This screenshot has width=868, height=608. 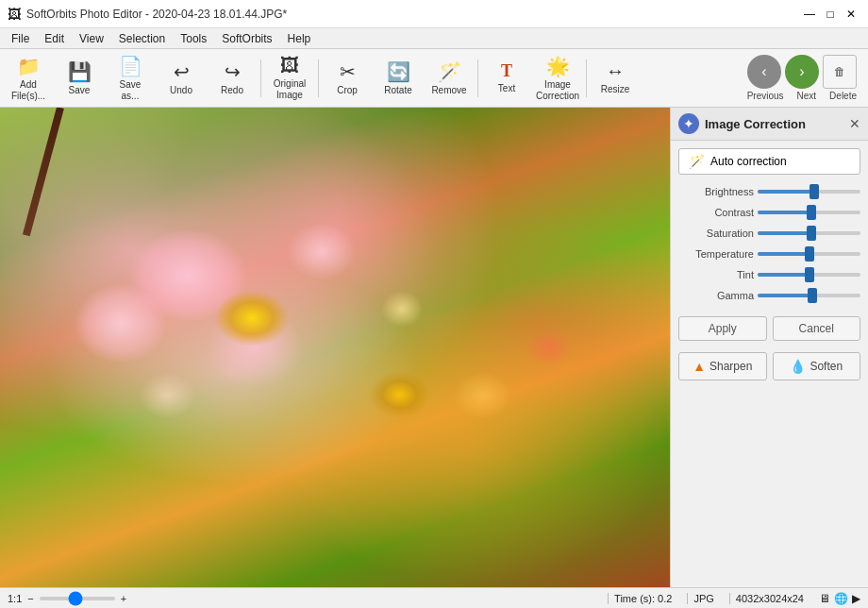 What do you see at coordinates (507, 72) in the screenshot?
I see `text-icon: T` at bounding box center [507, 72].